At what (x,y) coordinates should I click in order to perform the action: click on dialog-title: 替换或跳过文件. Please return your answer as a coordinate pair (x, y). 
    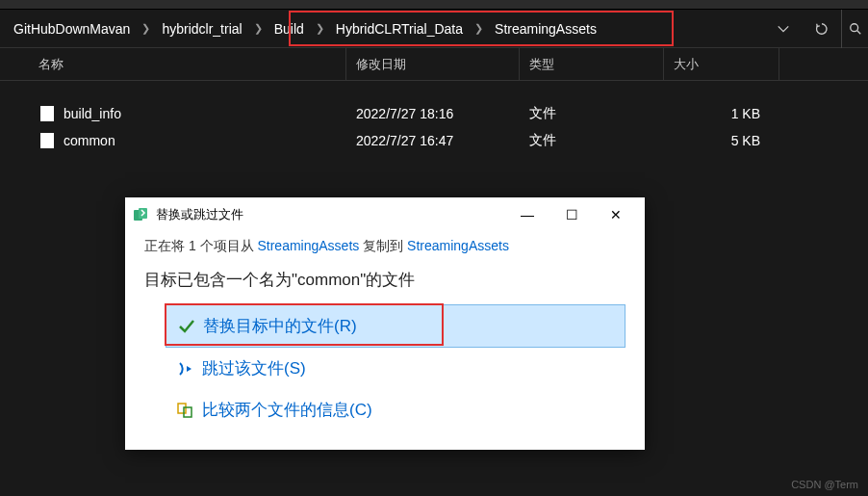
    Looking at the image, I should click on (331, 215).